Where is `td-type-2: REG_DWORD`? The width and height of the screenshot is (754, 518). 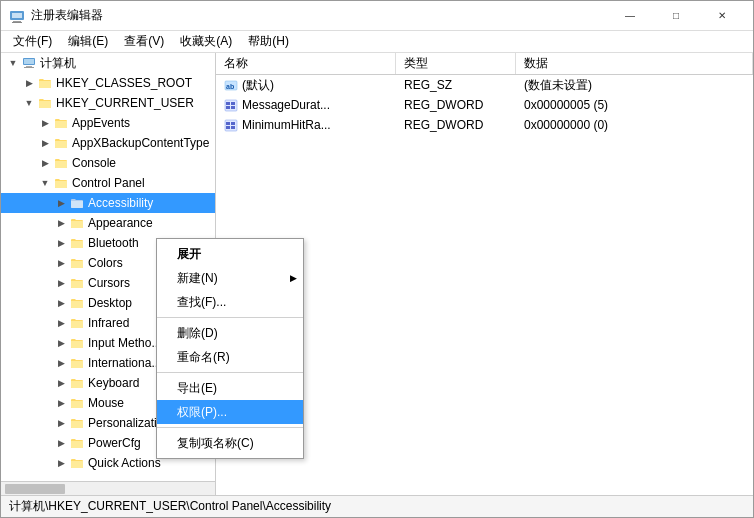 td-type-2: REG_DWORD is located at coordinates (456, 125).